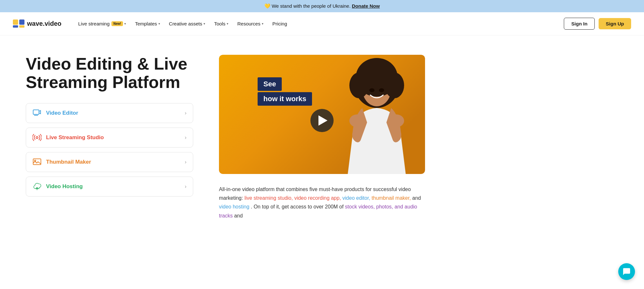 The width and height of the screenshot is (644, 289). I want to click on logo-icon, so click(19, 24).